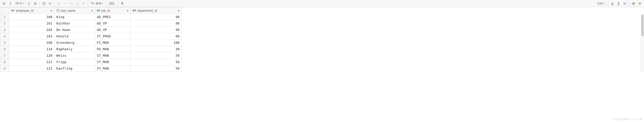 This screenshot has width=644, height=122. What do you see at coordinates (642, 26) in the screenshot?
I see `scrollbar-thumb` at bounding box center [642, 26].